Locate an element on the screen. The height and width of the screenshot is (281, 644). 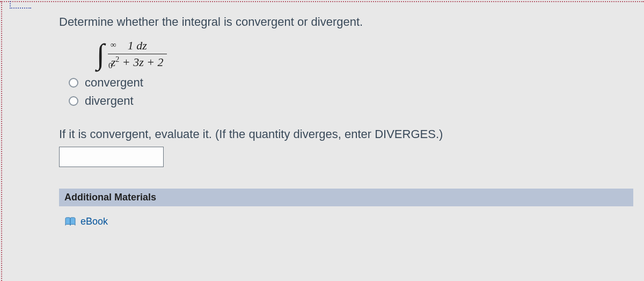
book-icon is located at coordinates (70, 222).